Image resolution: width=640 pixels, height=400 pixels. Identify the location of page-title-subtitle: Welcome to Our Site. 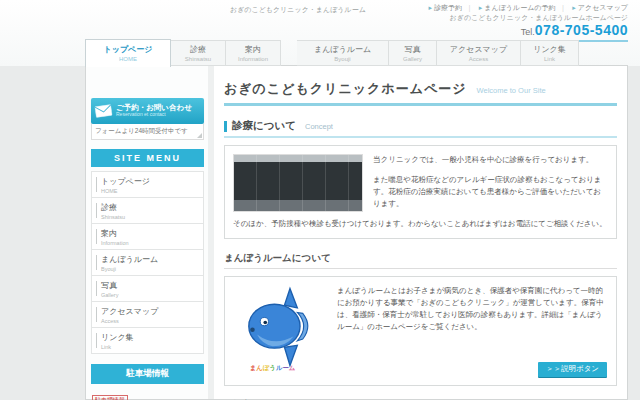
(512, 90).